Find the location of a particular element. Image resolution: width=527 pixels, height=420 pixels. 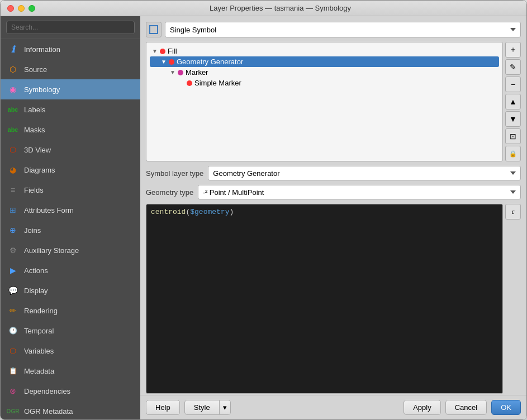

sidebar-item-diagrams: ◕ Diagrams is located at coordinates (70, 170).